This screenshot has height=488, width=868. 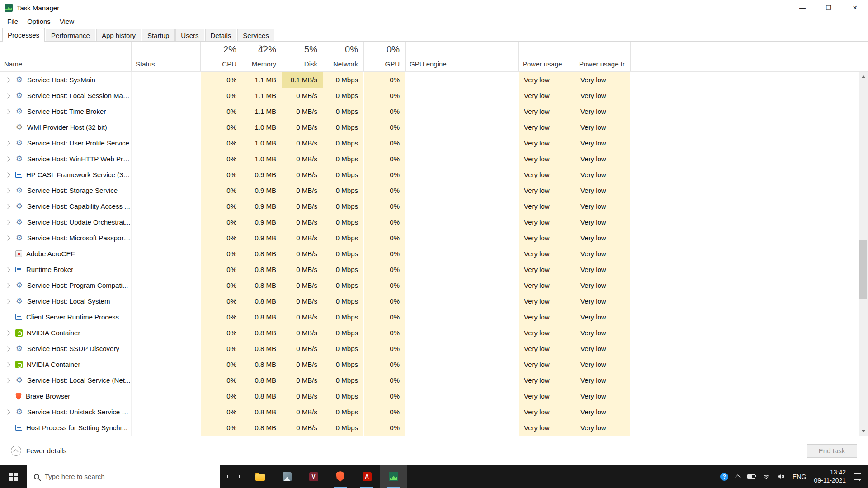 What do you see at coordinates (429, 127) in the screenshot?
I see `process-row: WMI Provider Host (32 bit)0%1.0 MB0 MB/s…` at bounding box center [429, 127].